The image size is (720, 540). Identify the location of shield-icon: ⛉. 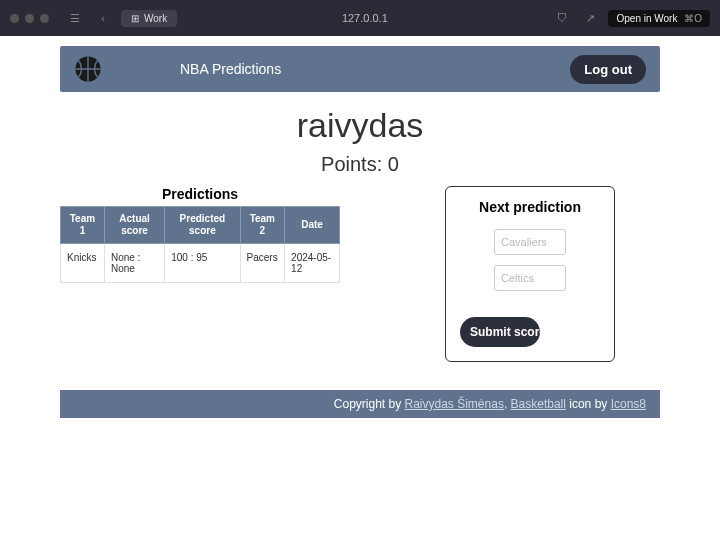
(562, 18).